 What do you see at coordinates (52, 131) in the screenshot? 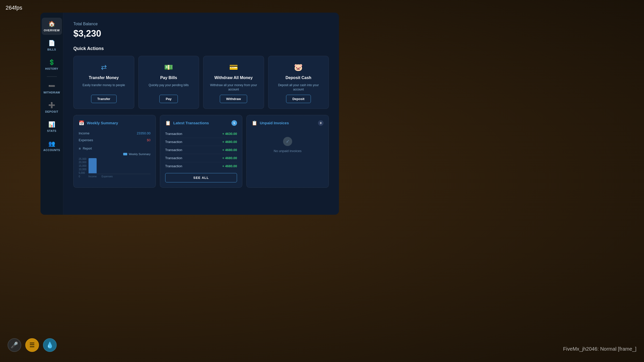
I see `sidebar-label-stats: STATS` at bounding box center [52, 131].